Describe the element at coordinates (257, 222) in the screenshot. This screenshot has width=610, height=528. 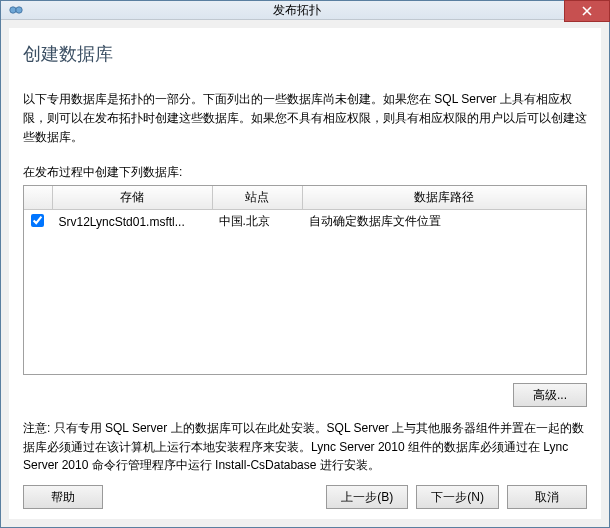
I see `cell-site: 中国.北京` at that location.